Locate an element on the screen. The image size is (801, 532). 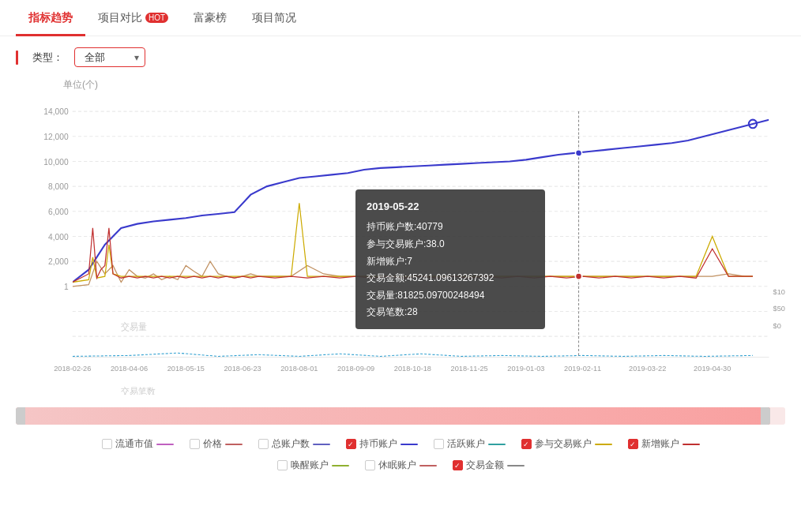
svg-text: 2018-02-26 is located at coordinates (73, 369).